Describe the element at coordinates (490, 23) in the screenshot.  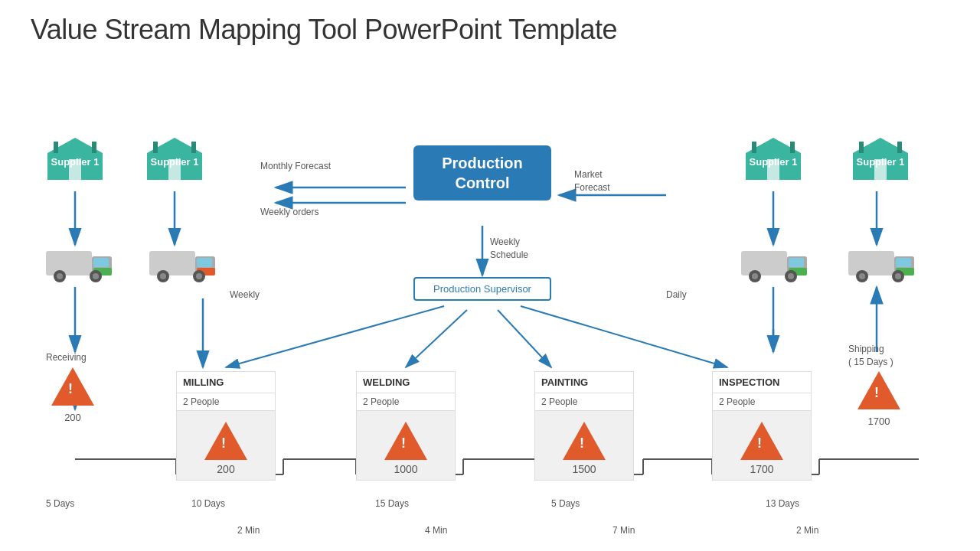
I see `page-title: Value Stream Mapping Tool PowerPoint Tem…` at that location.